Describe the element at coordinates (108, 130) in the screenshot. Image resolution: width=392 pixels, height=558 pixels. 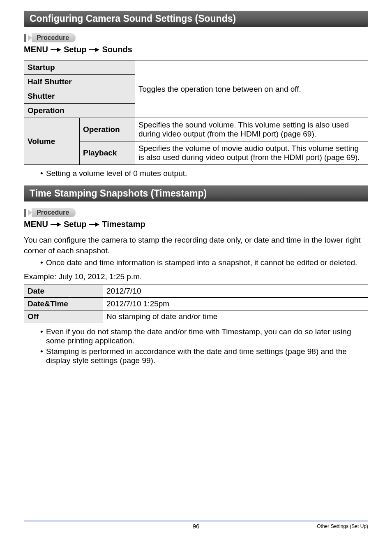
I see `row-vol-operation: Operation` at that location.